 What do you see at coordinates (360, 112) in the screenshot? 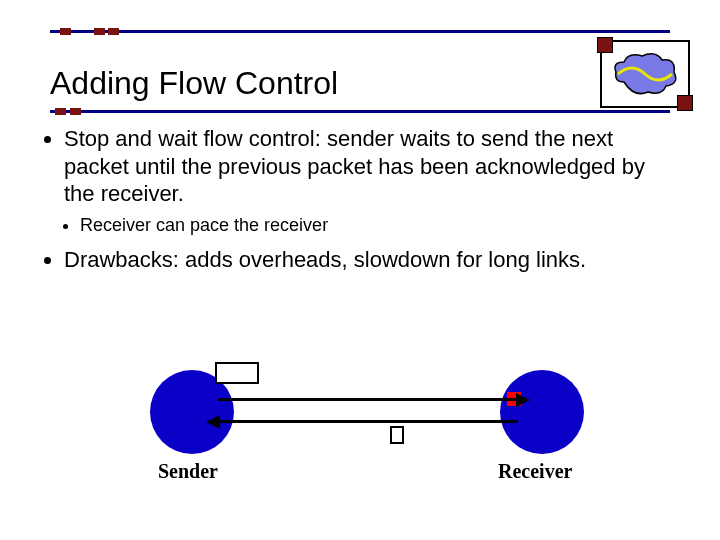
I see `title-underline` at bounding box center [360, 112].